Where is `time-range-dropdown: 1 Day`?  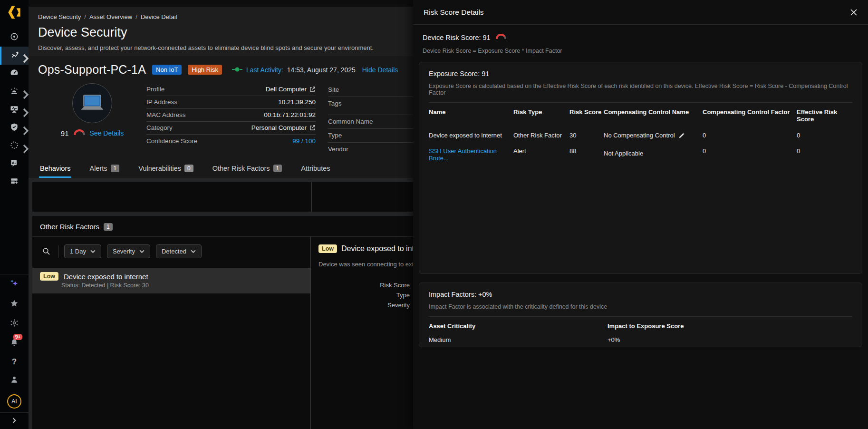 time-range-dropdown: 1 Day is located at coordinates (83, 251).